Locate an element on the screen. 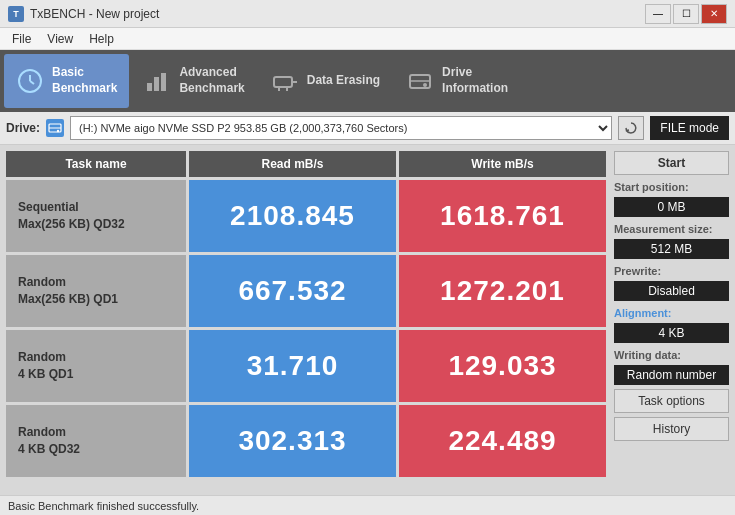 The width and height of the screenshot is (735, 515). table-row: SequentialMax(256 KB) QD32 2108.845 1618… is located at coordinates (306, 216).